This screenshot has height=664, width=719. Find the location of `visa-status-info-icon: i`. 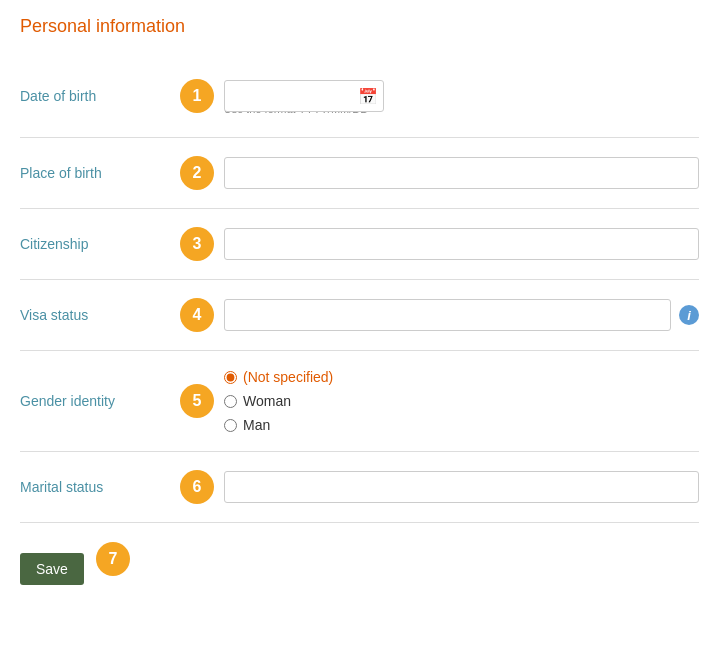

visa-status-info-icon: i is located at coordinates (689, 315).